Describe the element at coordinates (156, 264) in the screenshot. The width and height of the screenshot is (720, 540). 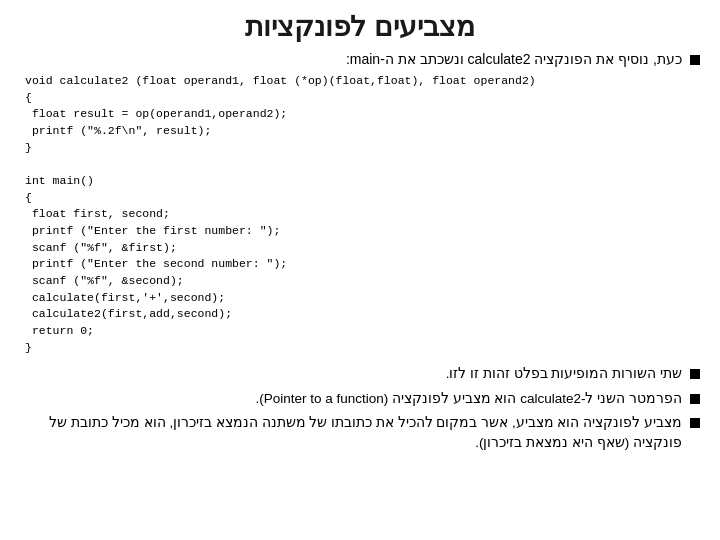
I see `code-line-11: printf ("Enter the second number: ");` at that location.